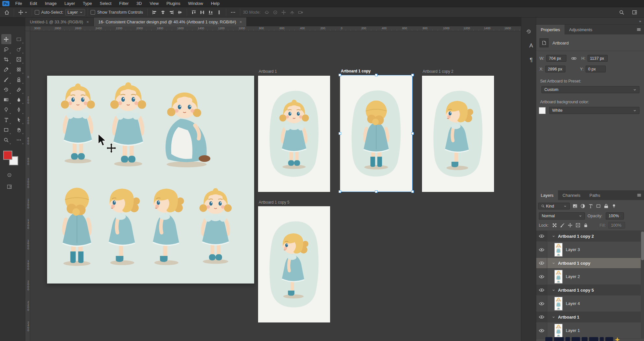 The width and height of the screenshot is (644, 341). Describe the element at coordinates (274, 202) in the screenshot. I see `artboard-label: Artboard 1 copy 5` at that location.